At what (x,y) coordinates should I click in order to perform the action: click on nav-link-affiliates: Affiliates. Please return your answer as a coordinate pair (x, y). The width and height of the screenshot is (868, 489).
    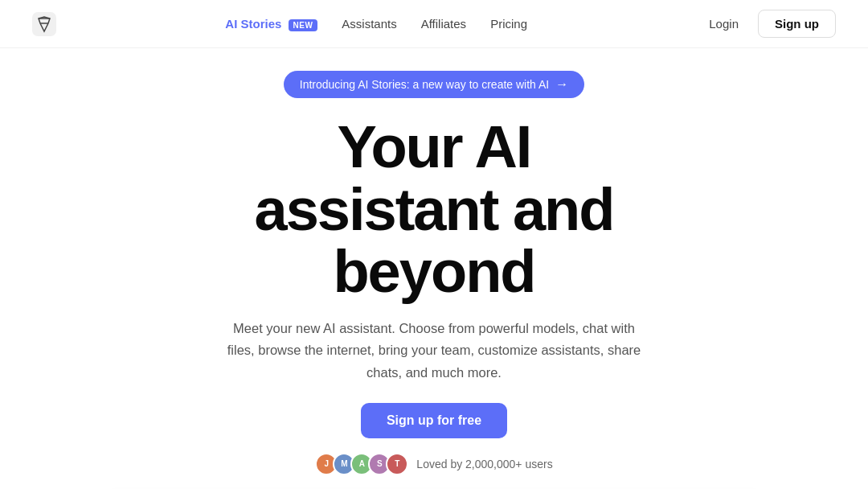
    Looking at the image, I should click on (444, 24).